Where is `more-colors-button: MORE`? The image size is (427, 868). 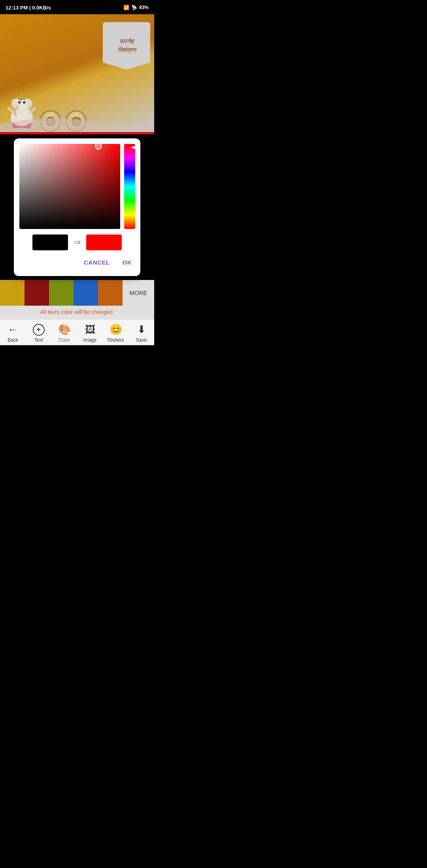 more-colors-button: MORE is located at coordinates (138, 293).